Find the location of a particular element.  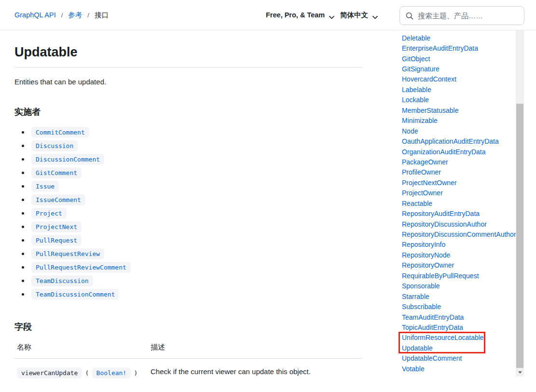

implementer-link: Project is located at coordinates (49, 213).